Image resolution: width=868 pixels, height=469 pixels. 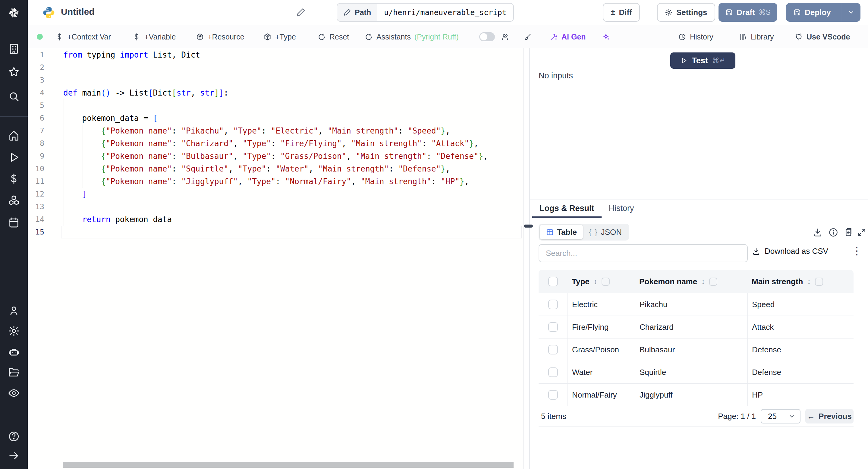 What do you see at coordinates (801, 395) in the screenshot?
I see `table-cell: HP` at bounding box center [801, 395].